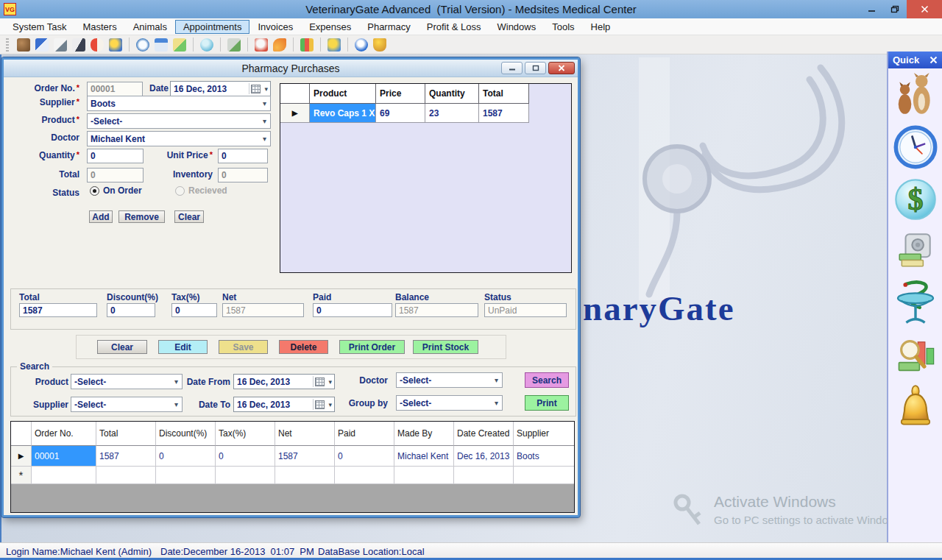 This screenshot has height=560, width=942. Describe the element at coordinates (916, 60) in the screenshot. I see `quick-panel-header: Quick` at that location.